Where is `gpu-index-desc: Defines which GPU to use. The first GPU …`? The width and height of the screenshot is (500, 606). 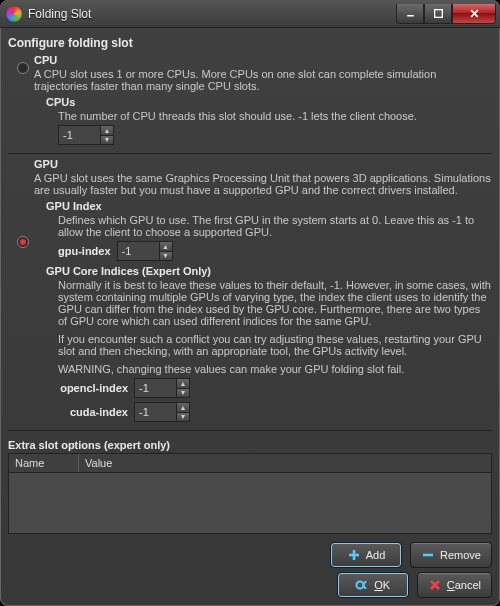
gpu-index-desc: Defines which GPU to use. The first GPU … is located at coordinates (275, 226).